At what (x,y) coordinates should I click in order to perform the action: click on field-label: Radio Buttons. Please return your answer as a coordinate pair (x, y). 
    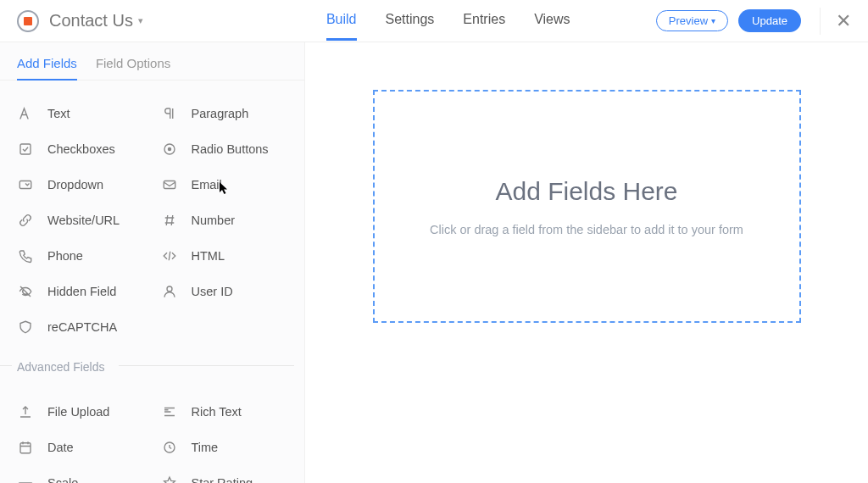
    Looking at the image, I should click on (231, 149).